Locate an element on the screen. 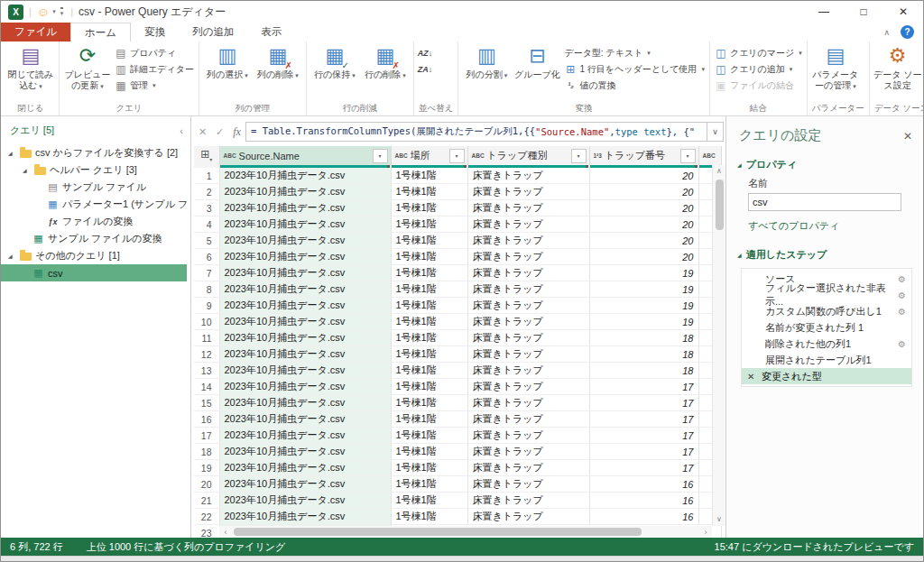  row-number: 20 is located at coordinates (207, 484).